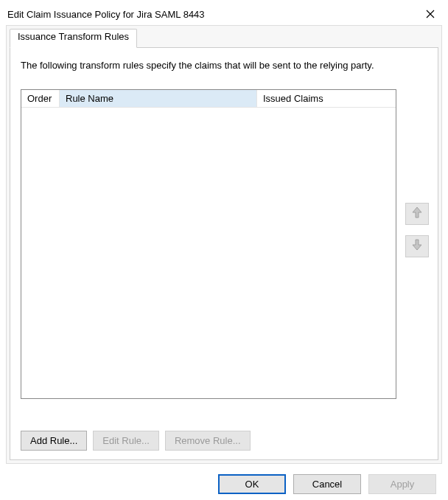 This screenshot has width=448, height=500. Describe the element at coordinates (74, 38) in the screenshot. I see `tab-issuance-transform-rules: Issuance Transform Rules` at that location.